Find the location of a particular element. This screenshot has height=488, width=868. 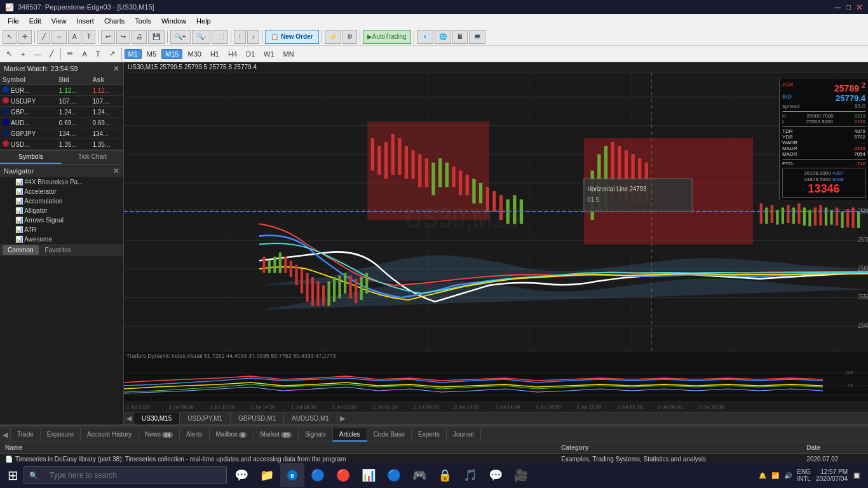

taskbar-icon-discord: 💬 is located at coordinates (496, 475).